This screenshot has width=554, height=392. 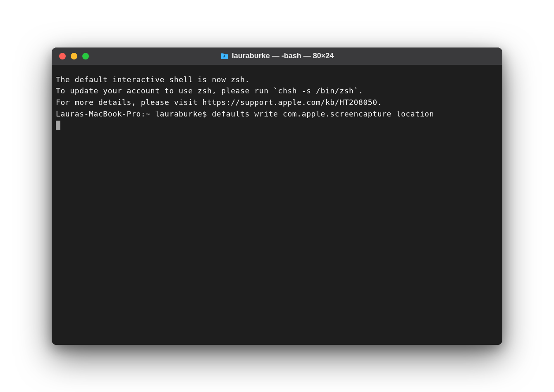 I want to click on terminal-output-line: The default interactive shell is now zsh…, so click(x=277, y=80).